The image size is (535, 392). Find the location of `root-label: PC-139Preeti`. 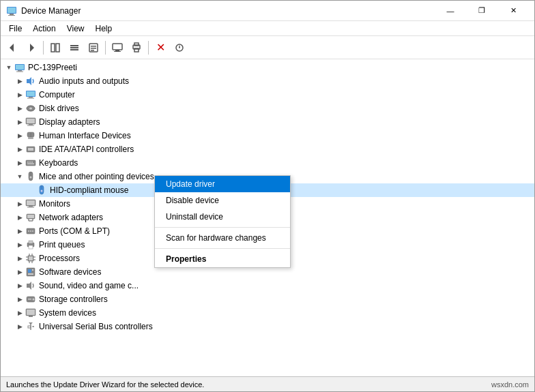

root-label: PC-139Preeti is located at coordinates (53, 67).